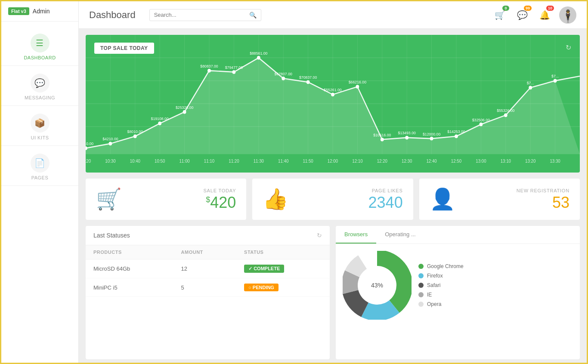 The height and width of the screenshot is (364, 588). What do you see at coordinates (207, 252) in the screenshot?
I see `table-header-row: PRODUCTS AMOUNT STATUS` at bounding box center [207, 252].